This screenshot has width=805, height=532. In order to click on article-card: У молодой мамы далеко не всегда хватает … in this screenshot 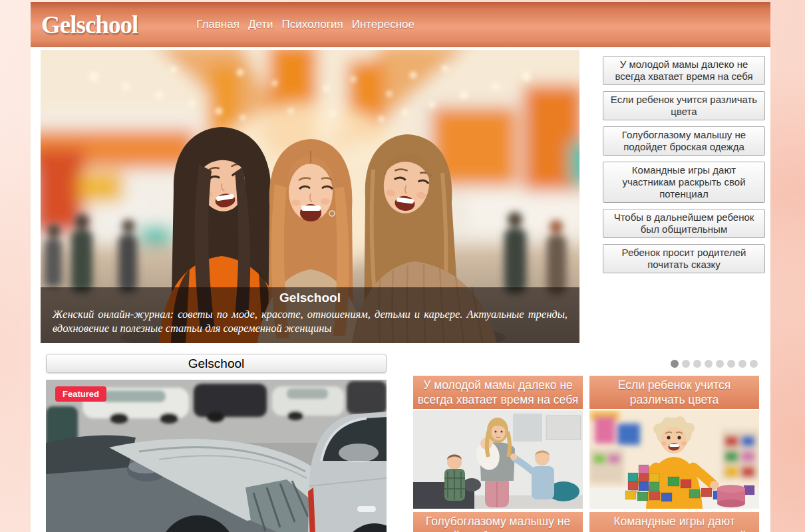, I will do `click(498, 442)`.